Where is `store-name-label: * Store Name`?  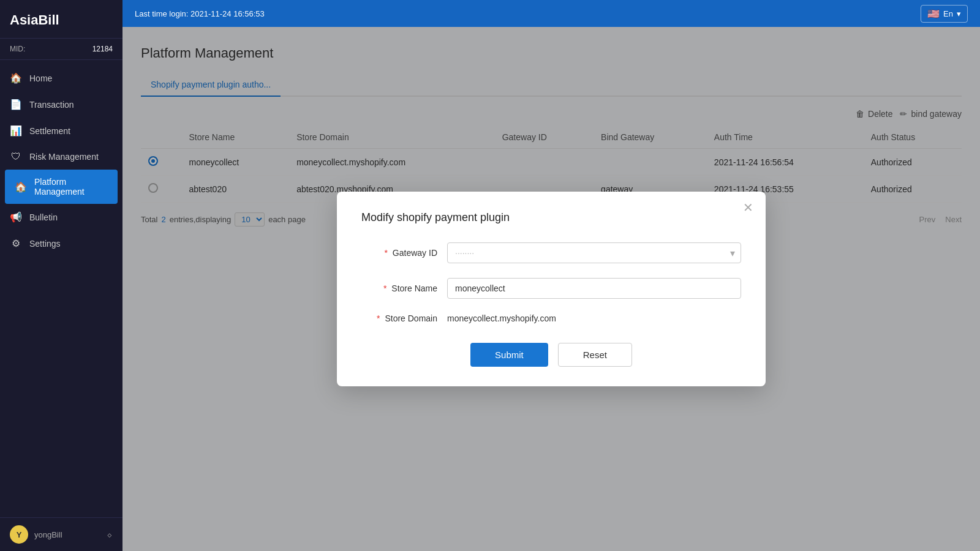 store-name-label: * Store Name is located at coordinates (404, 288).